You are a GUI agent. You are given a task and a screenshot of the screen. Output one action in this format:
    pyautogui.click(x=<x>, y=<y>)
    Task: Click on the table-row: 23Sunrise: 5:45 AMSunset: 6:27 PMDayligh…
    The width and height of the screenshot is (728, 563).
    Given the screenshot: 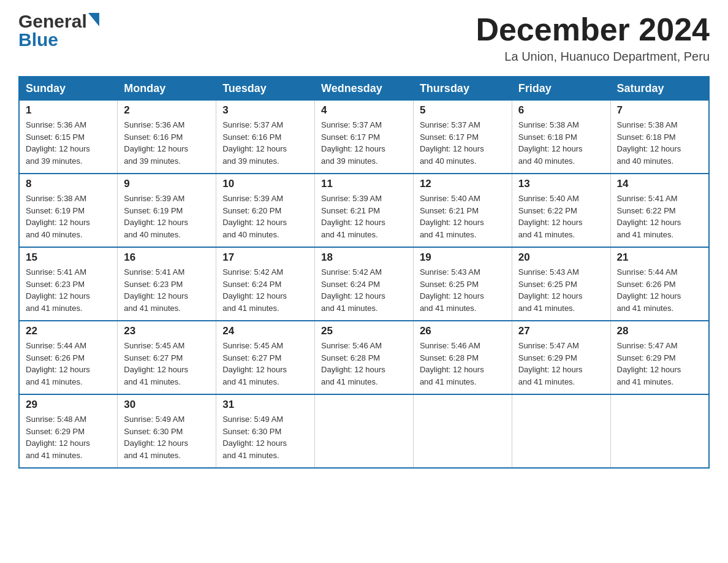 What is the action you would take?
    pyautogui.click(x=167, y=358)
    